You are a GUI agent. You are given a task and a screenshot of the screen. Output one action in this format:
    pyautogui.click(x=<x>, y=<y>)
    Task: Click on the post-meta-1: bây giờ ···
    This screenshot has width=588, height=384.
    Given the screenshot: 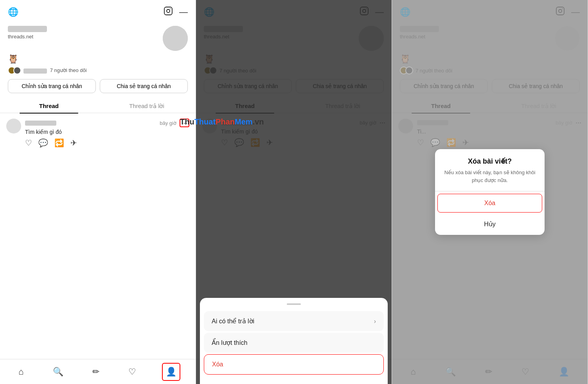 What is the action you would take?
    pyautogui.click(x=174, y=123)
    